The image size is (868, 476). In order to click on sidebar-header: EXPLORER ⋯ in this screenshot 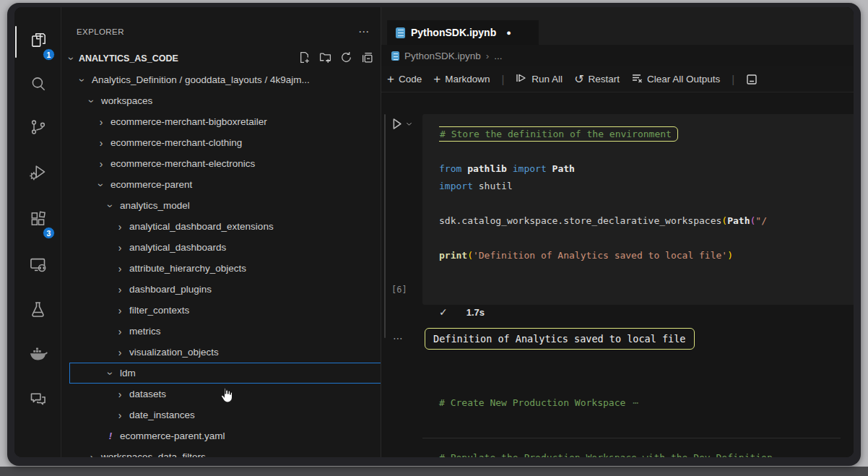, I will do `click(221, 32)`.